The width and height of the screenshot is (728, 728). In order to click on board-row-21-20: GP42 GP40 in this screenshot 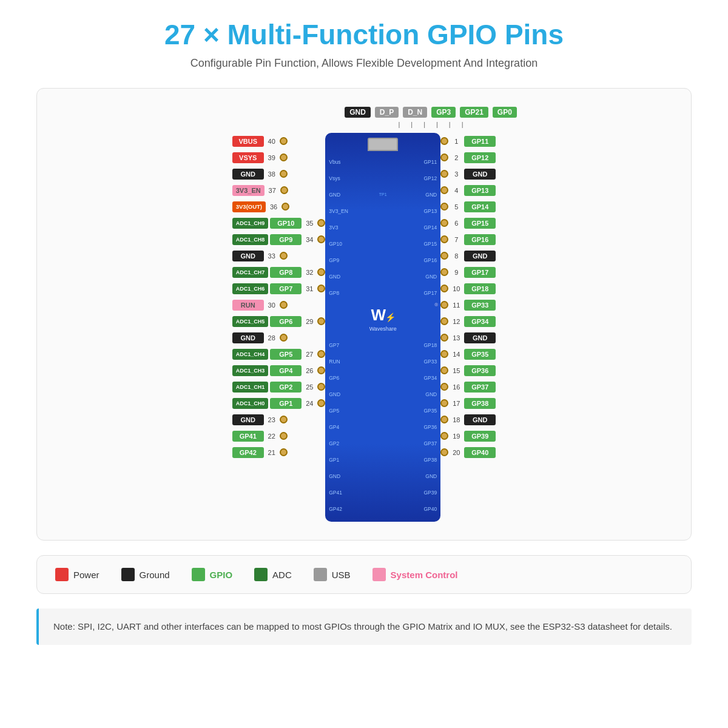, I will do `click(383, 508)`.